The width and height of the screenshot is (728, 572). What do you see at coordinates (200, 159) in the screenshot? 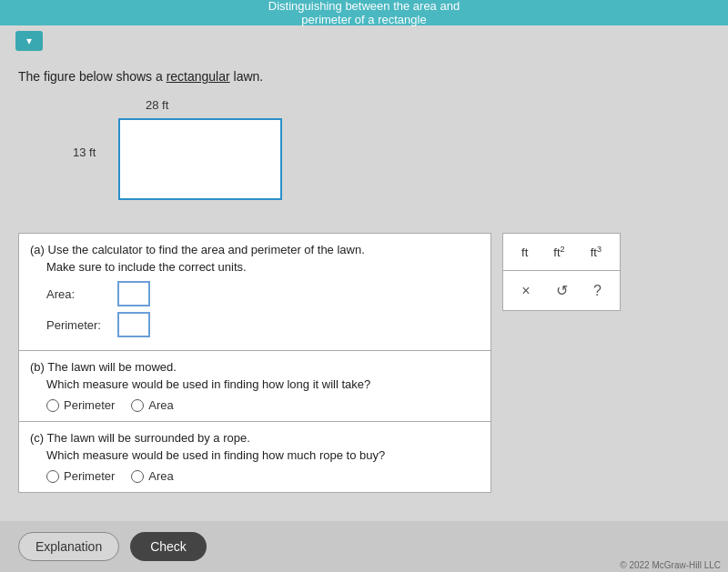
I see `rectangle-shape` at bounding box center [200, 159].